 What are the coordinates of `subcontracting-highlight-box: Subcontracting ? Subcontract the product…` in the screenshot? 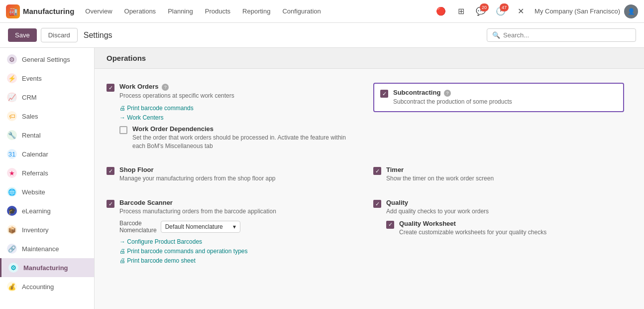 It's located at (499, 98).